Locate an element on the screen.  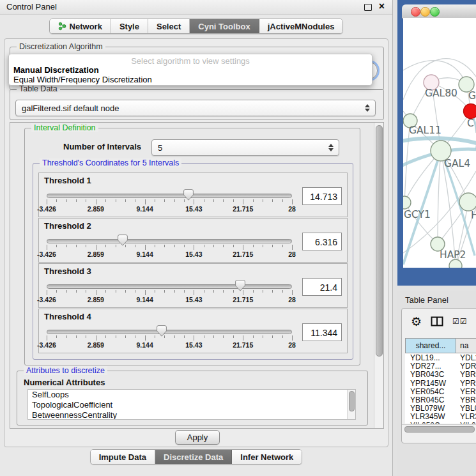
bottom-tab-label: Discretize Data is located at coordinates (193, 457).